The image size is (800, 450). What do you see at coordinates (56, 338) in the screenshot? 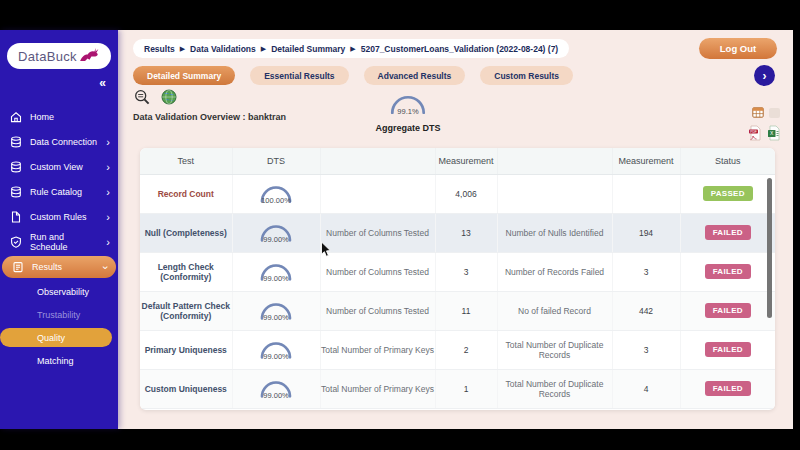
I see `sidebar-subitem-quality: Quality` at bounding box center [56, 338].